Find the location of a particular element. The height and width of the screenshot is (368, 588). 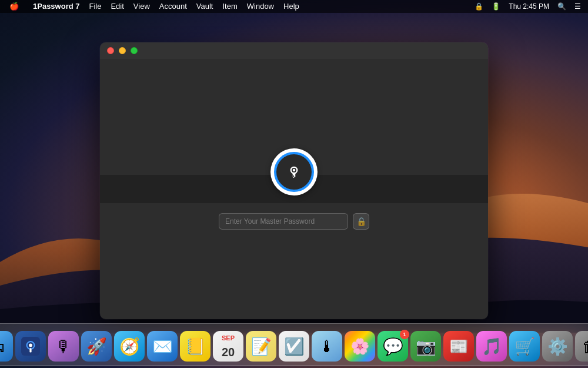

menubar-item-menu: Item is located at coordinates (229, 6).